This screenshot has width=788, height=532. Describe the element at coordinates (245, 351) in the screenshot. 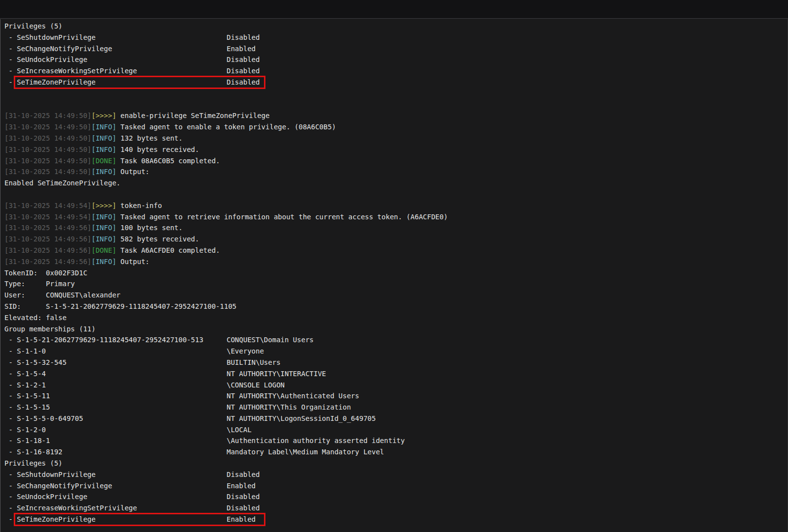

I see `row-value: \Everyone` at that location.